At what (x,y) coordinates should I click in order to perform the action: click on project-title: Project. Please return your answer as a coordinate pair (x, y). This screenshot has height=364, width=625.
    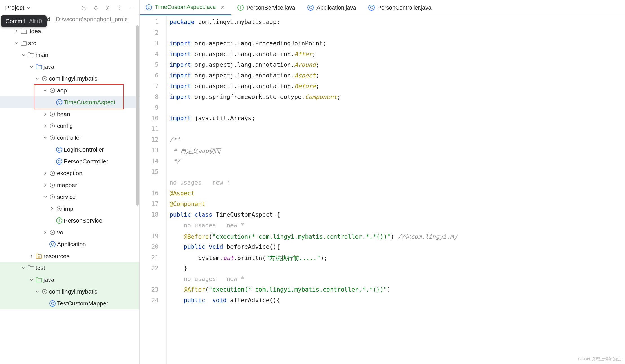
    Looking at the image, I should click on (15, 8).